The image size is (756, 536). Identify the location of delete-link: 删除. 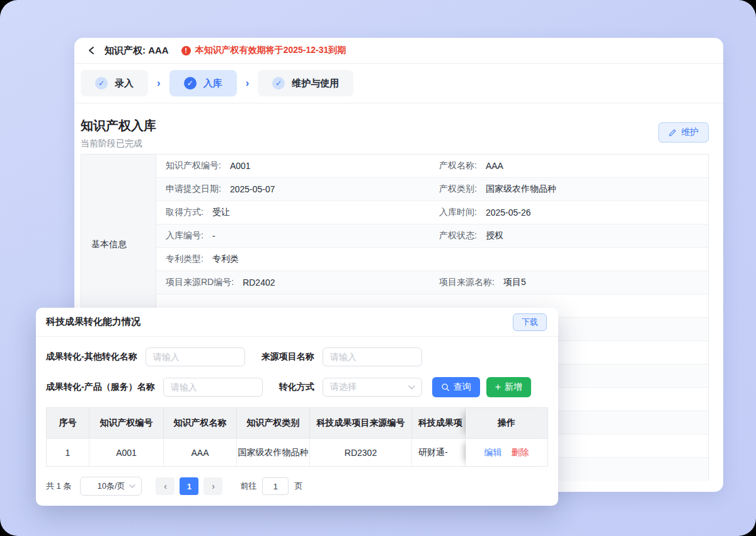
(520, 453).